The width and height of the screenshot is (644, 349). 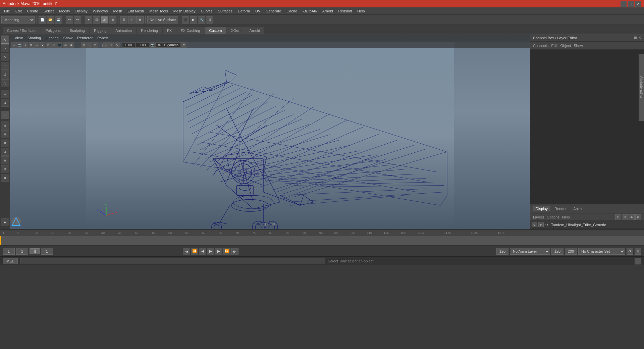 What do you see at coordinates (638, 261) in the screenshot?
I see `status-extra-btn: ⊞` at bounding box center [638, 261].